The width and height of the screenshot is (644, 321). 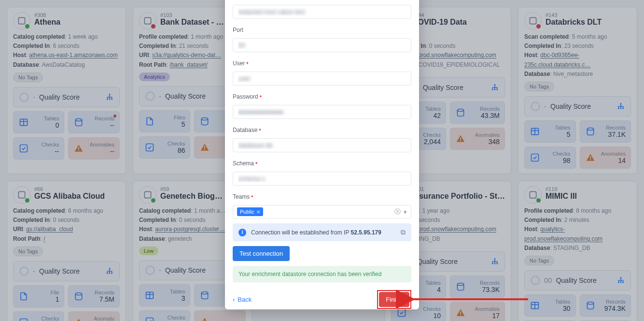 What do you see at coordinates (261, 253) in the screenshot?
I see `test-connection-button: Test connection` at bounding box center [261, 253].